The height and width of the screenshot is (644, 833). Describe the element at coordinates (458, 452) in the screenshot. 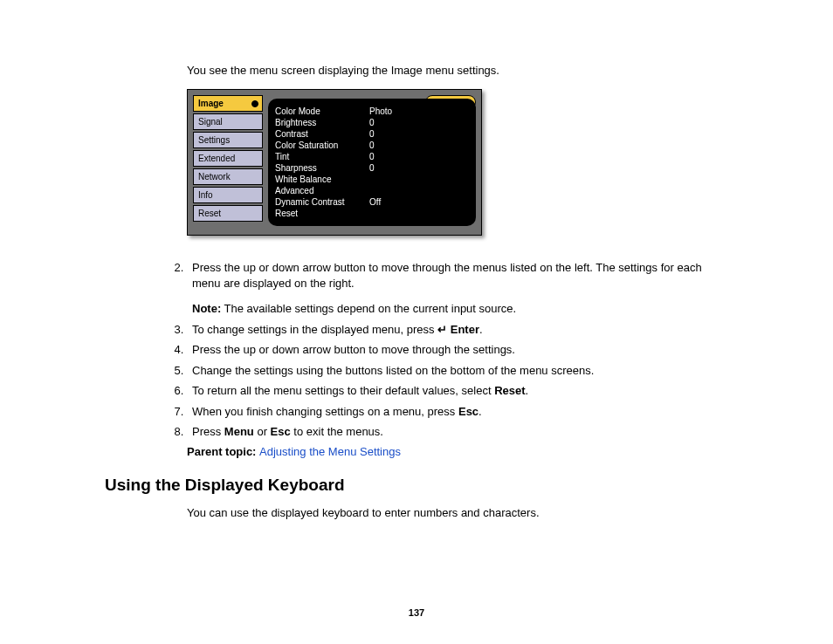

I see `parent-topic-row: Parent topic: Adjusting the Menu Setting…` at that location.